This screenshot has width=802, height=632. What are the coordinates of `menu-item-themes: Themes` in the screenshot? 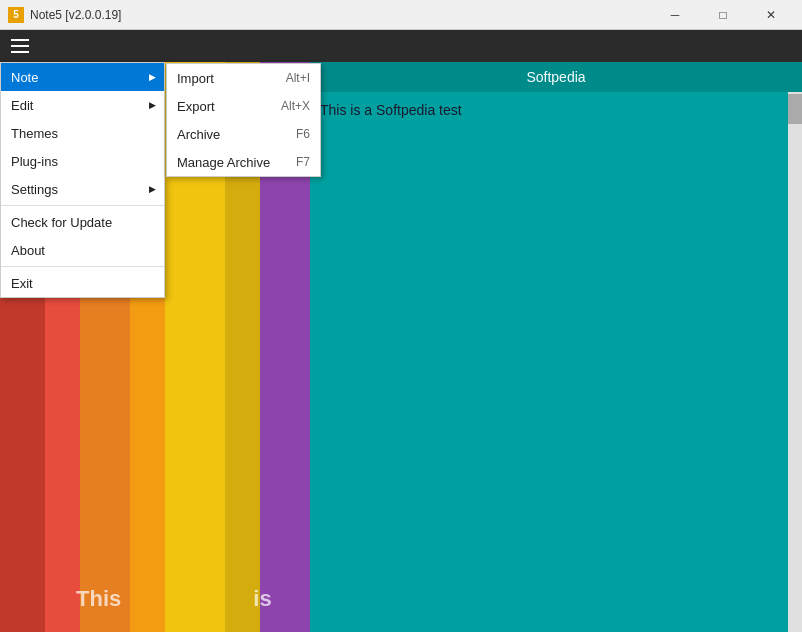 It's located at (82, 133).